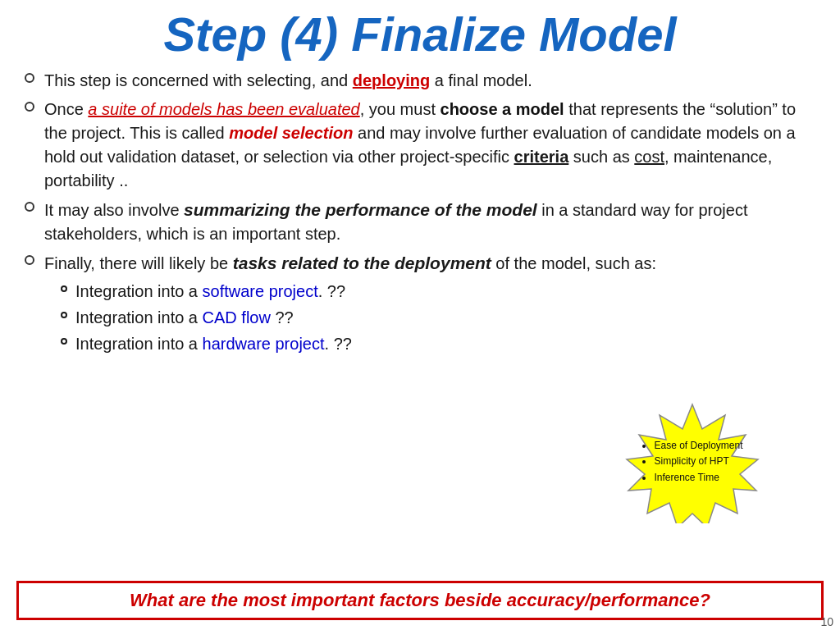 This screenshot has width=840, height=630. Describe the element at coordinates (420, 80) in the screenshot. I see `bullet-item-1: This step is concerned with selecting, a…` at that location.